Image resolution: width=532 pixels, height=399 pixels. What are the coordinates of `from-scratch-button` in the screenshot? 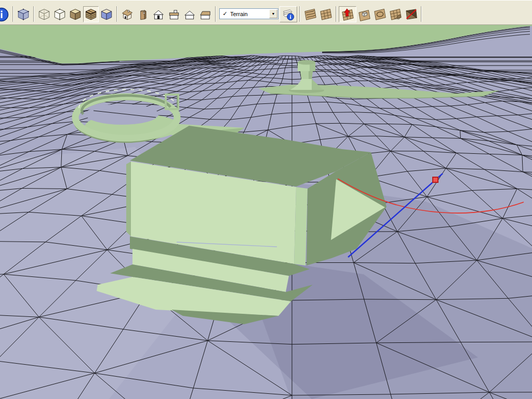 It's located at (326, 15).